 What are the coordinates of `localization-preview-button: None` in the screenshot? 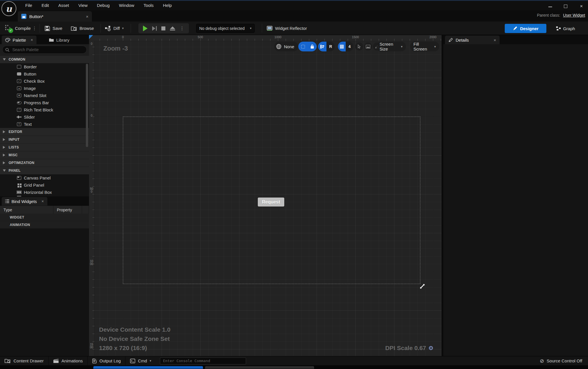 It's located at (286, 47).